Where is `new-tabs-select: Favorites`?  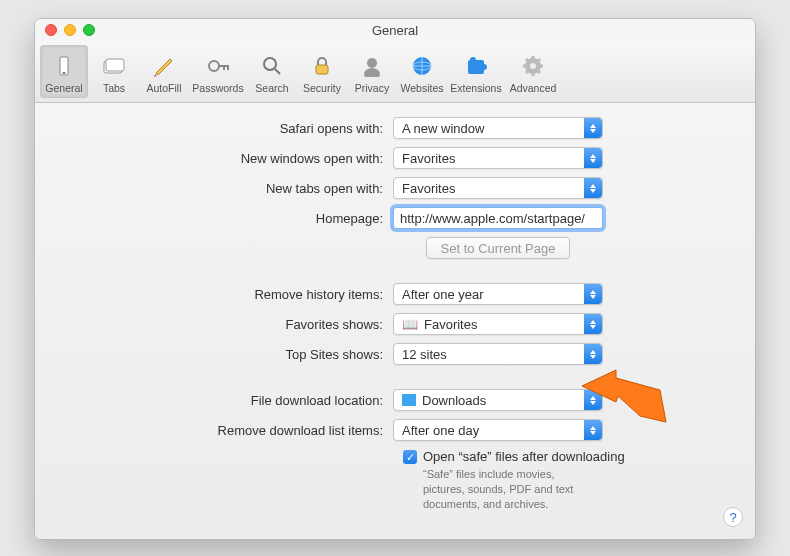 new-tabs-select: Favorites is located at coordinates (498, 188).